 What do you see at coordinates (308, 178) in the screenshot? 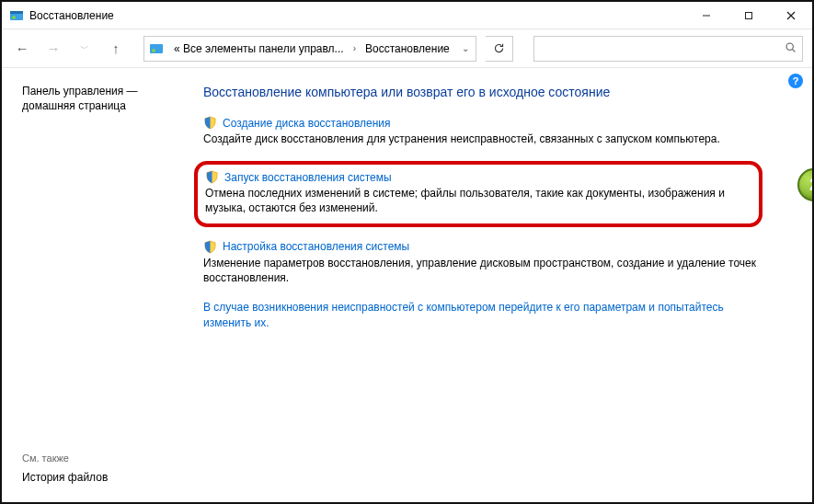
I see `system-restore-link: Запуск восстановления системы` at bounding box center [308, 178].